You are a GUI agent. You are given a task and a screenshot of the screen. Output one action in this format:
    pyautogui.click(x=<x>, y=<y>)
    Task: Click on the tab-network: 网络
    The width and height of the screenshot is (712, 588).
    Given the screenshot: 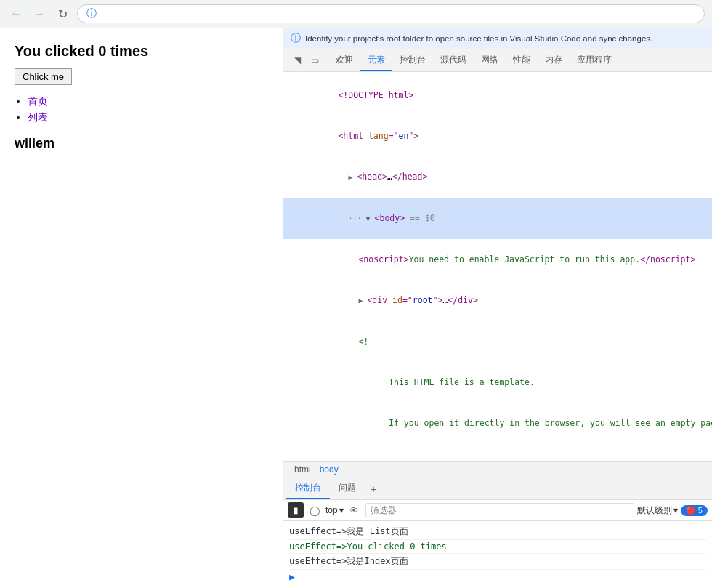 What is the action you would take?
    pyautogui.click(x=490, y=61)
    